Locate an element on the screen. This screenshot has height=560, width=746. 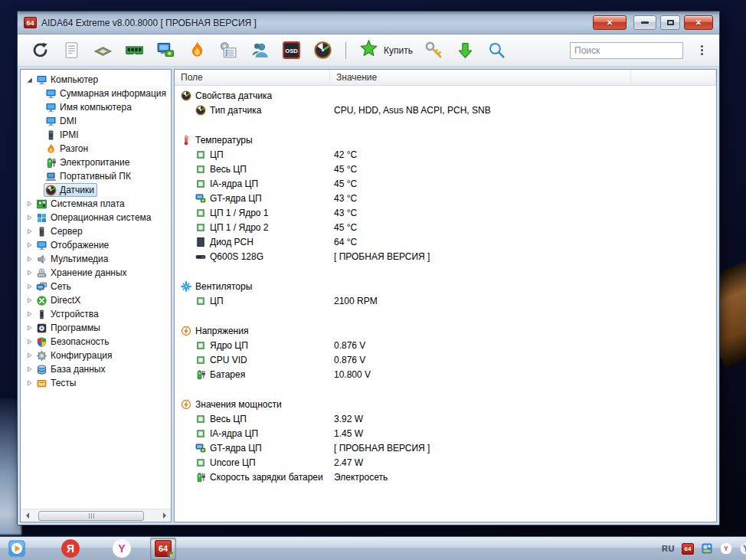
table-row: ЦП 1 / Ядро 245 °C is located at coordinates (446, 227).